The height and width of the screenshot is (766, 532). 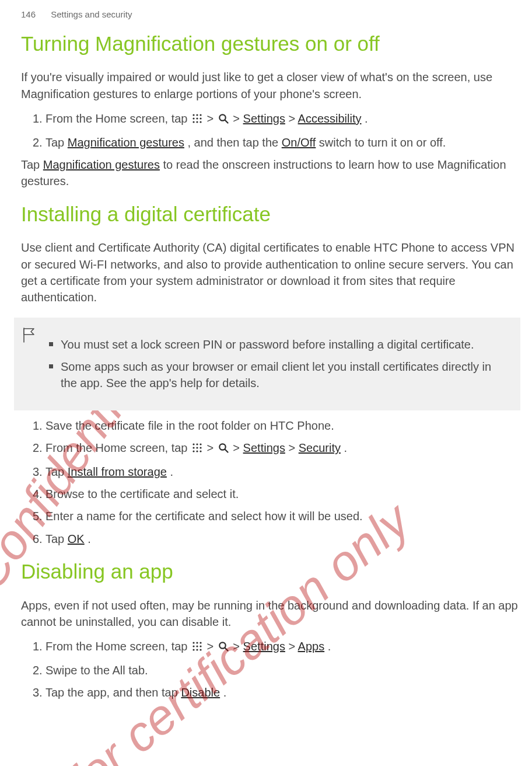 I want to click on step-content: Browse to the certificate and select it., so click(x=283, y=494).